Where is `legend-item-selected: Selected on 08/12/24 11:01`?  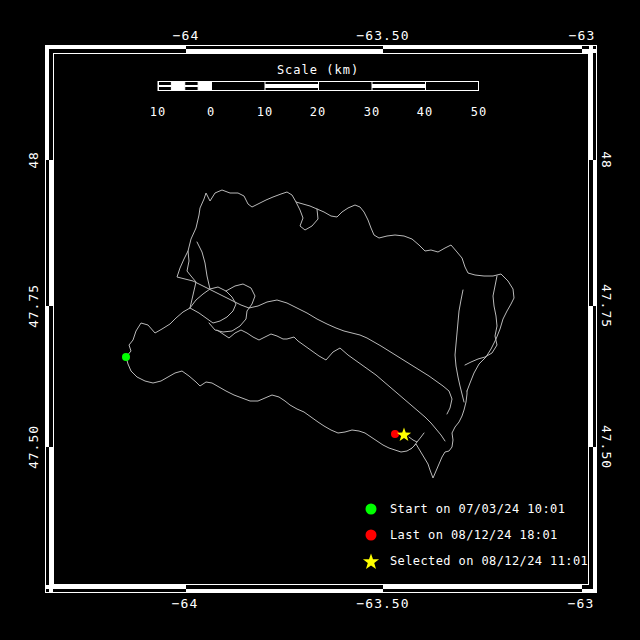
legend-item-selected: Selected on 08/12/24 11:01 is located at coordinates (473, 561).